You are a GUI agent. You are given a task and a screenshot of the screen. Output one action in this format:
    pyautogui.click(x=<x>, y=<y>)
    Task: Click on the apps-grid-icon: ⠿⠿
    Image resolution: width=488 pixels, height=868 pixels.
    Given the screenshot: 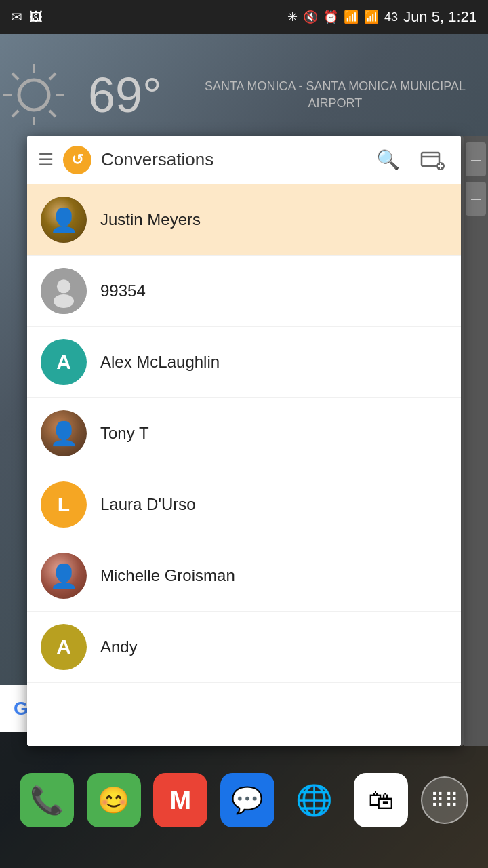 What is the action you would take?
    pyautogui.click(x=445, y=800)
    